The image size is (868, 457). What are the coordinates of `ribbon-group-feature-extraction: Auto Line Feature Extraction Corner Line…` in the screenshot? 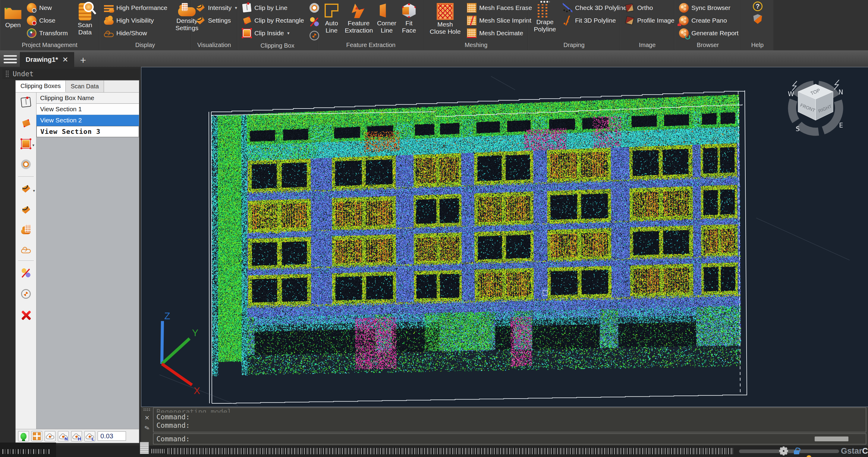 It's located at (371, 25).